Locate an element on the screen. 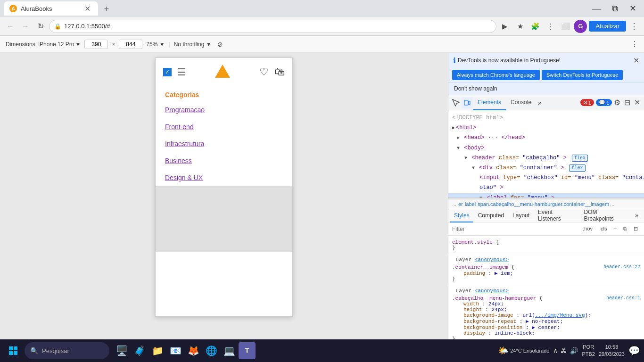 This screenshot has height=362, width=644. html-line-label: ▼ <label for= "menu" > is located at coordinates (546, 196).